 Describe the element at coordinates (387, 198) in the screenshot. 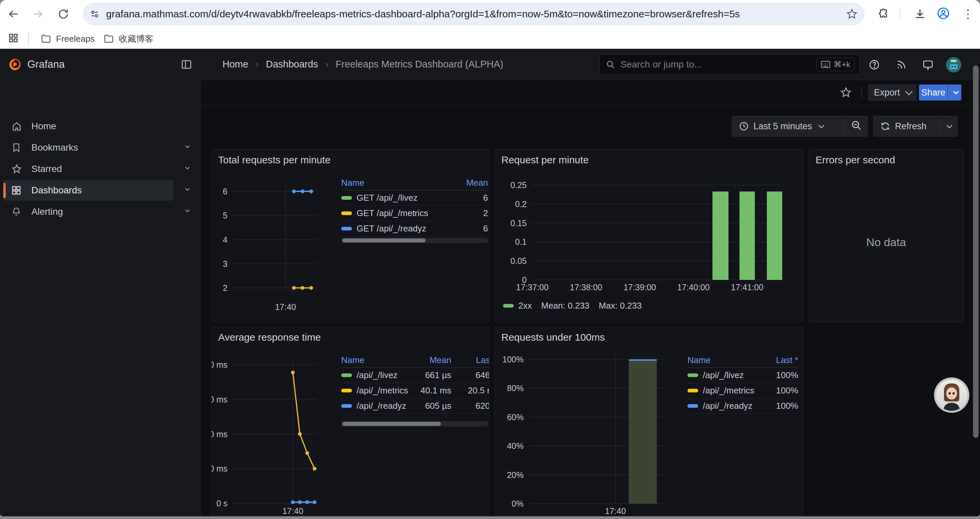

I see `series-name: GET /api/_/livez` at that location.